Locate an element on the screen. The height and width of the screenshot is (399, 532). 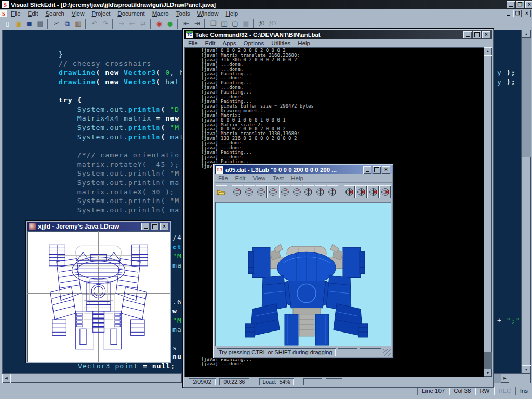
wireframe-canvas is located at coordinates (99, 296).